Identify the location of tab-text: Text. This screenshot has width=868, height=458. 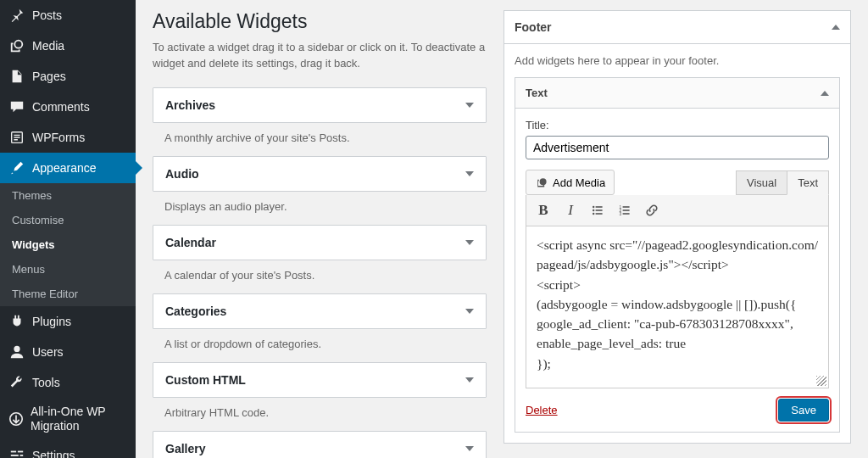
(808, 183).